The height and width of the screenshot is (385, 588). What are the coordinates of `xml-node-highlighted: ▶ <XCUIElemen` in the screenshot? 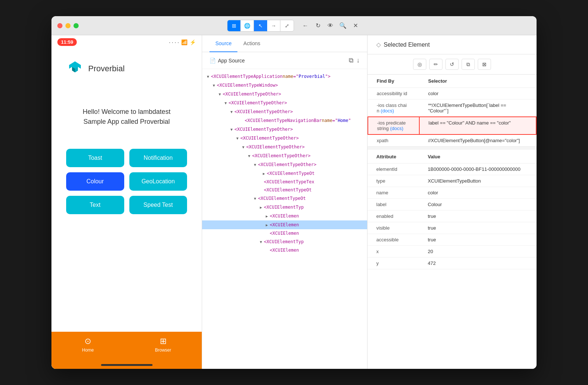 It's located at (284, 225).